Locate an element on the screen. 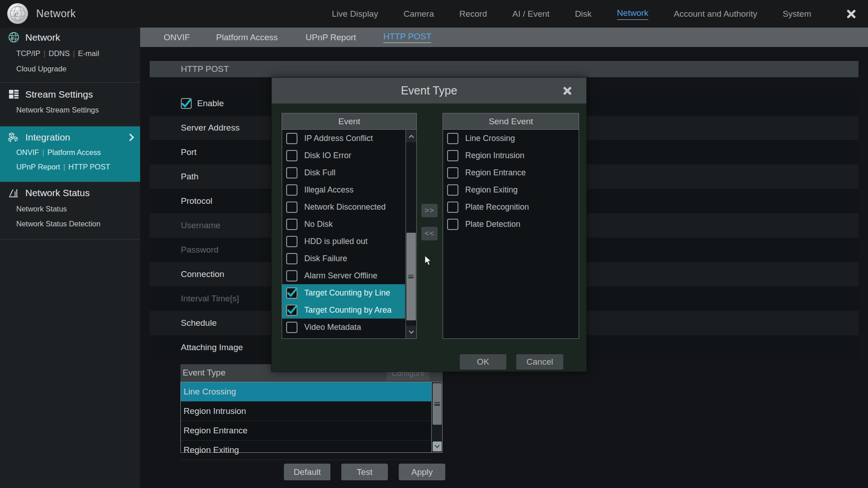 The image size is (868, 488). chevron-right-icon is located at coordinates (130, 137).